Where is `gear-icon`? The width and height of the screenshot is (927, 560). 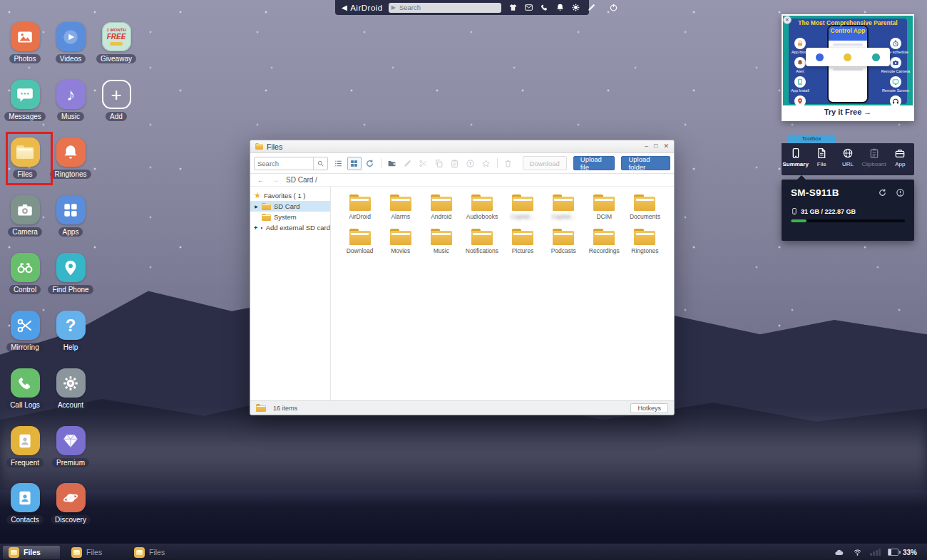 gear-icon is located at coordinates (576, 7).